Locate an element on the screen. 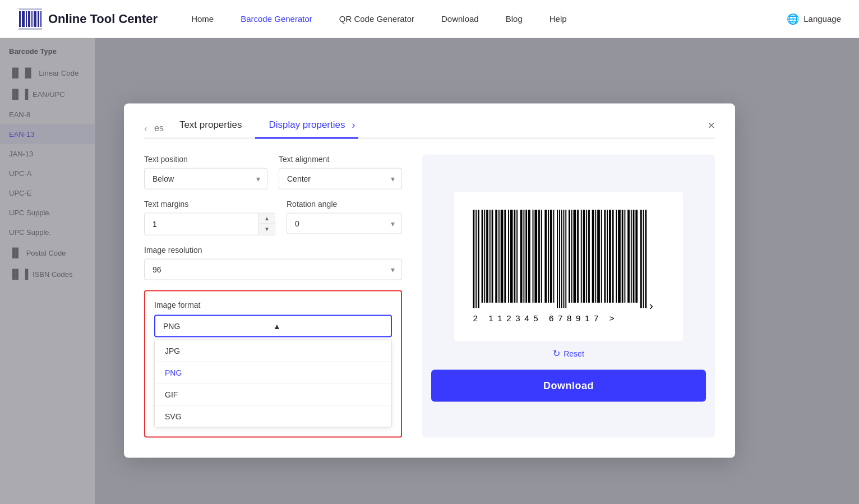  chevron-up-icon: ▲ is located at coordinates (328, 326).